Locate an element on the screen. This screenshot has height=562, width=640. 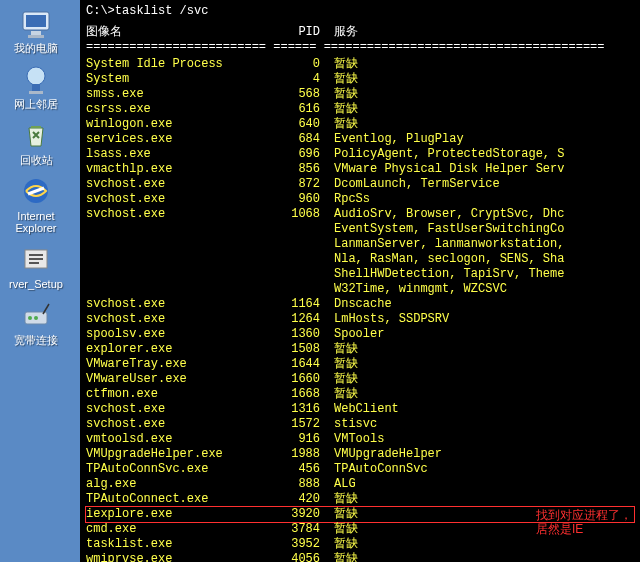
process-service: LmHosts, SSDPSRV is located at coordinates (477, 320).